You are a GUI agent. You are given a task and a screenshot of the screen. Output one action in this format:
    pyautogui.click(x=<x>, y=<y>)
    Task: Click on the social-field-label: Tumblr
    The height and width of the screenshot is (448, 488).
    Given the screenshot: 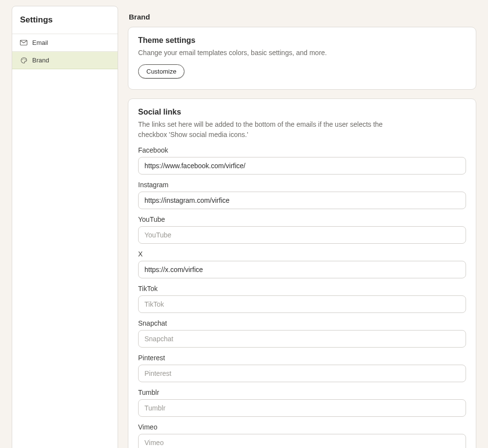 What is the action you would take?
    pyautogui.click(x=302, y=392)
    